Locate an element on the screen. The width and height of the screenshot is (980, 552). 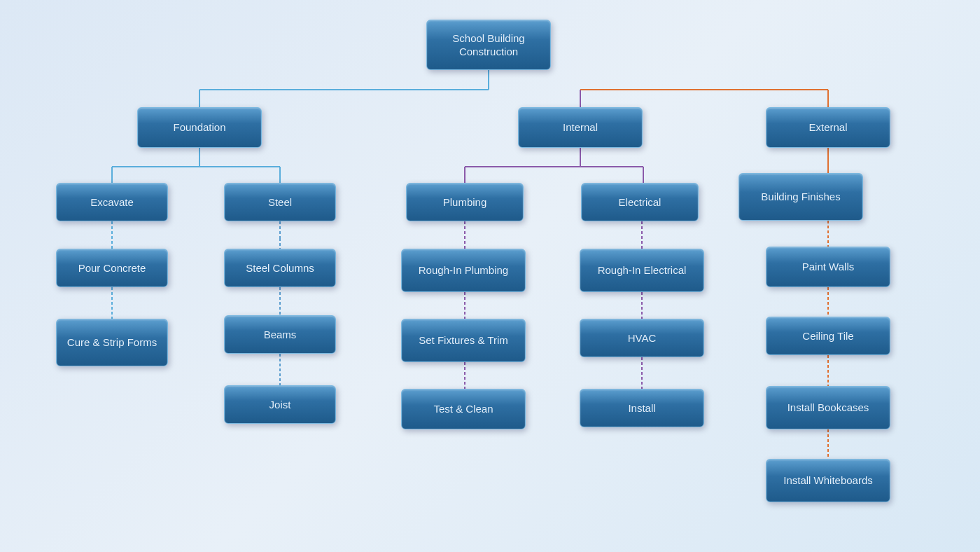
node-pour-concrete: Pour Concrete is located at coordinates (112, 268).